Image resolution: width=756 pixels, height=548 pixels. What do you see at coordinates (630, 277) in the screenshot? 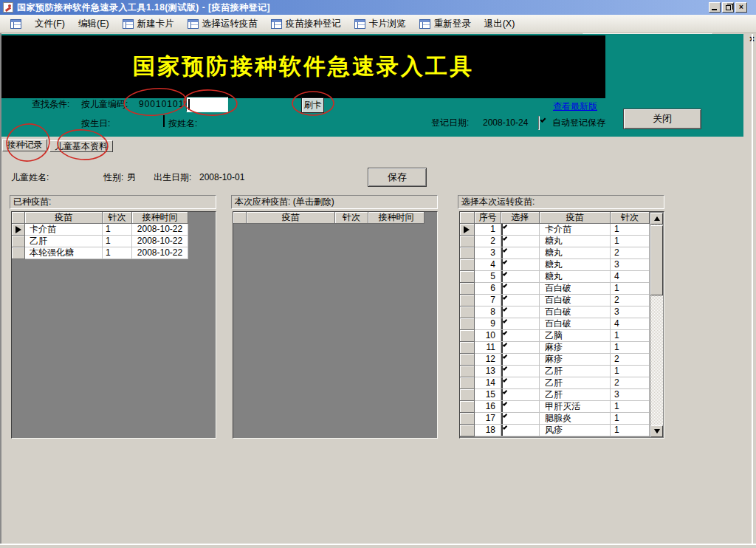
I see `dose-cell: 4` at bounding box center [630, 277].